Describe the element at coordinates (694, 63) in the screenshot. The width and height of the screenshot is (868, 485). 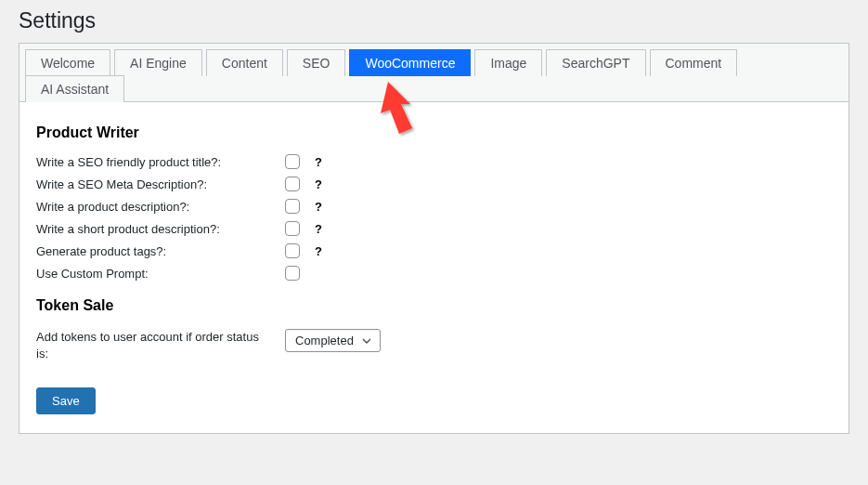
I see `tab-comment: Comment` at that location.